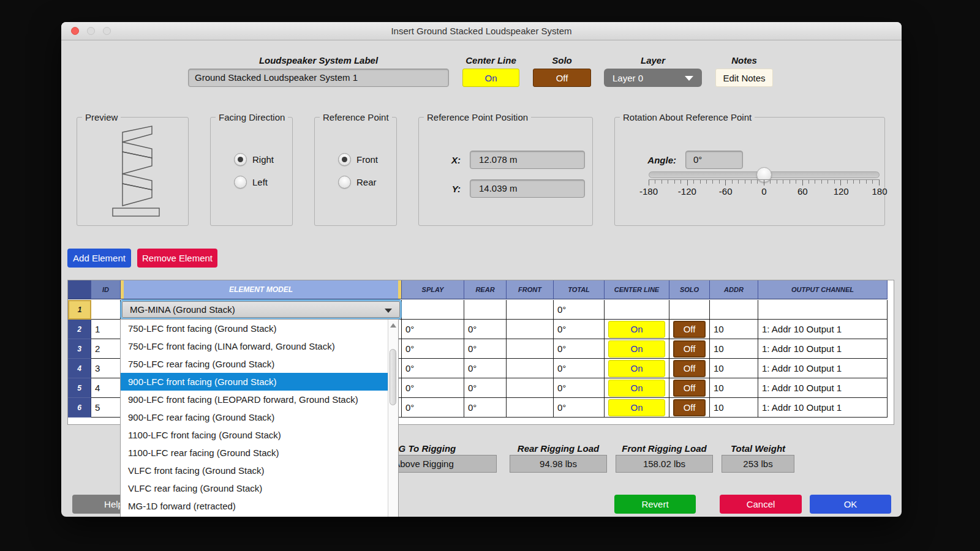 This screenshot has height=551, width=980. What do you see at coordinates (761, 504) in the screenshot?
I see `cancel-button: Cancel` at bounding box center [761, 504].